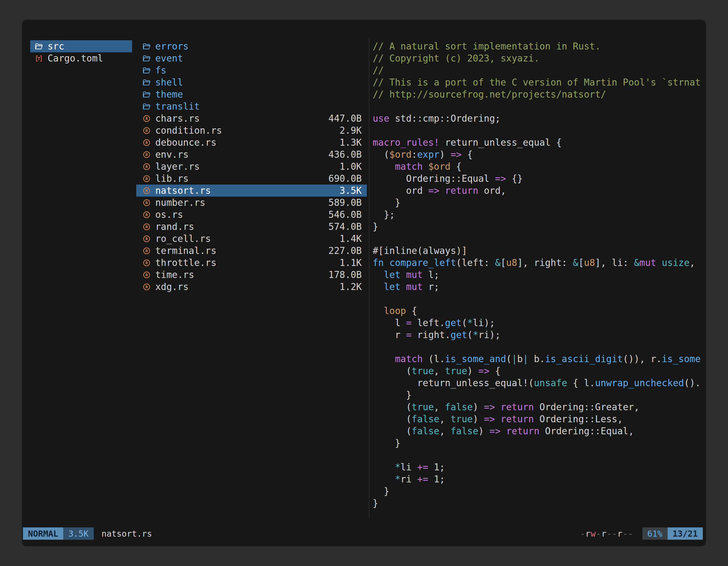 The height and width of the screenshot is (566, 728). Describe the element at coordinates (537, 323) in the screenshot. I see `code-line: l = left.get(*li);` at that location.